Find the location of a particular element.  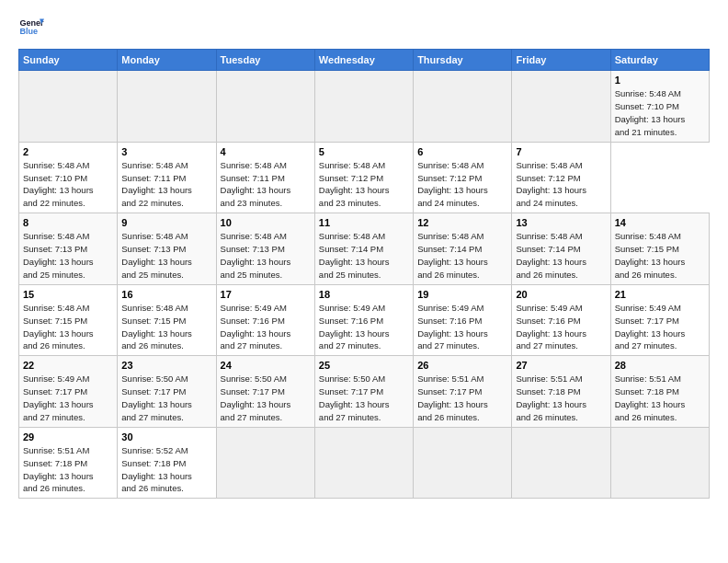

day-info: Sunrise: 5:52 AMSunset: 7:18 PMDaylight:… is located at coordinates (156, 469).